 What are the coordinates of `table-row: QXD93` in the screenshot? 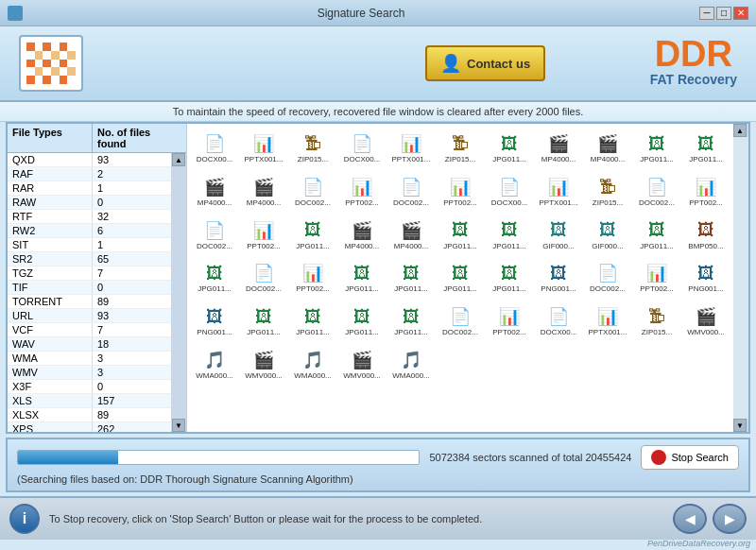 It's located at (89, 161).